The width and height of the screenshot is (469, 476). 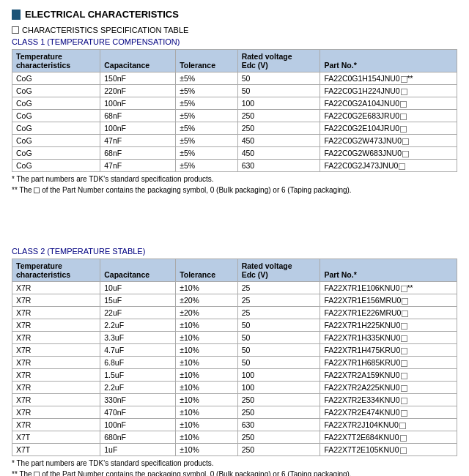 I want to click on table-cell: FA22X7R2A225KNU0, so click(x=388, y=388).